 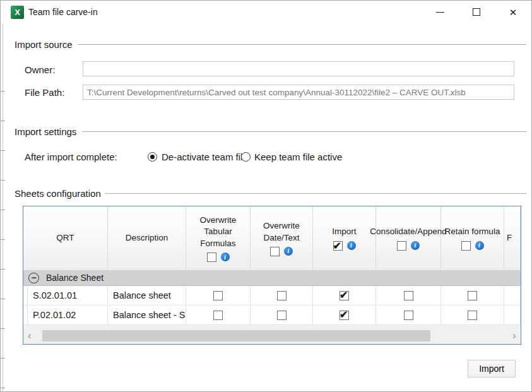 What do you see at coordinates (476, 12) in the screenshot?
I see `maximize-icon` at bounding box center [476, 12].